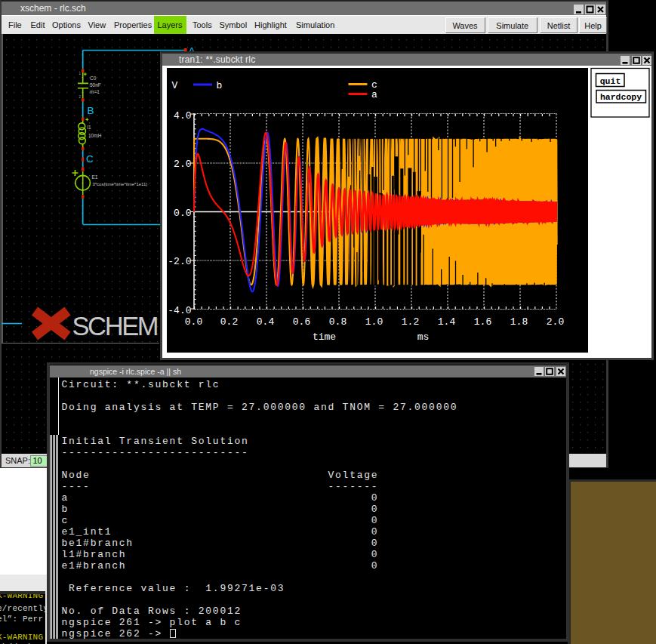 This screenshot has width=656, height=644. What do you see at coordinates (423, 337) in the screenshot?
I see `svg-text: ms` at bounding box center [423, 337].